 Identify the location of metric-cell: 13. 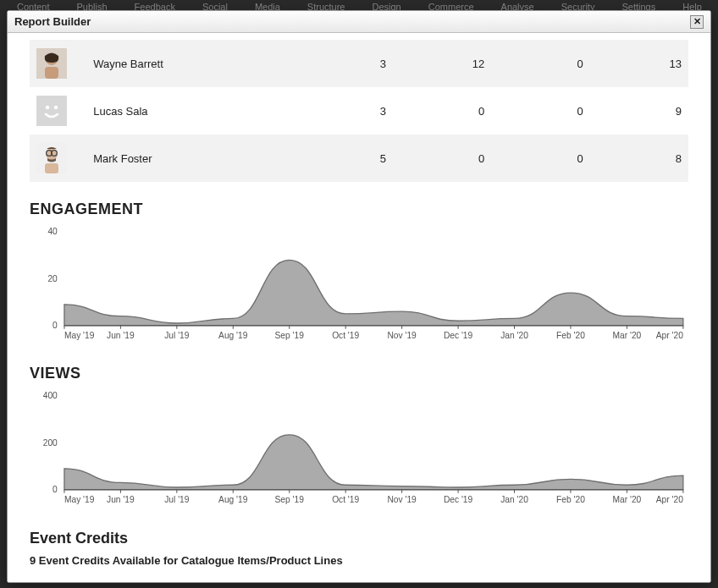
(639, 63).